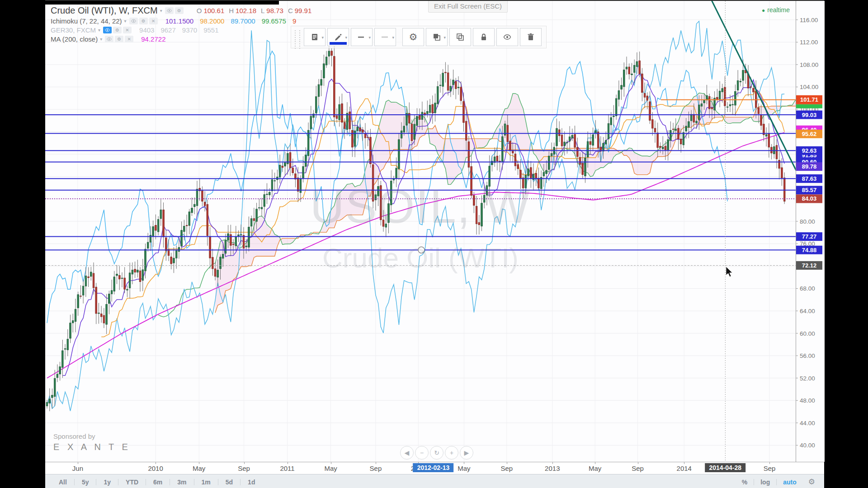  I want to click on symbol-row: Crude Oil (WTI), W, FXCM ▾ ⚙ O100.61 H10…, so click(181, 11).